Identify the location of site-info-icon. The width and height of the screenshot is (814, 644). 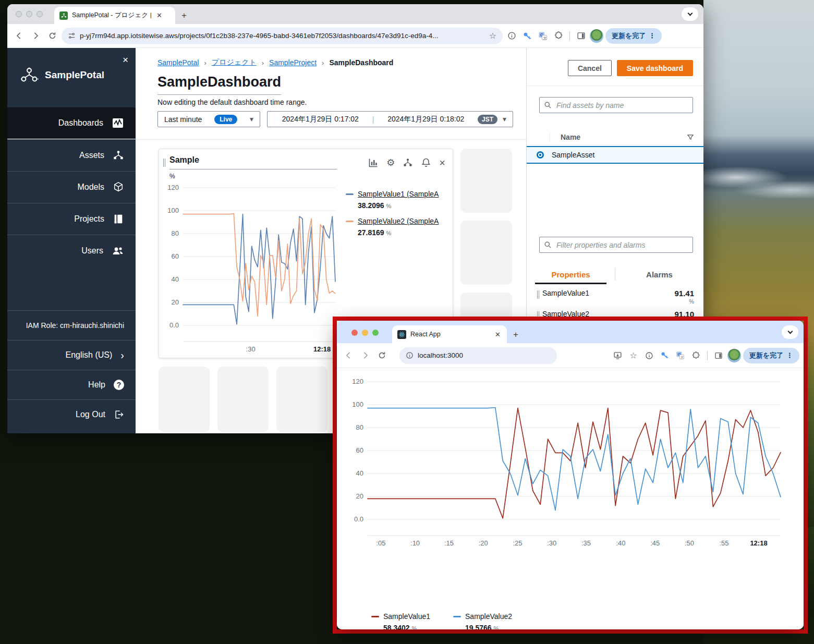
(410, 356).